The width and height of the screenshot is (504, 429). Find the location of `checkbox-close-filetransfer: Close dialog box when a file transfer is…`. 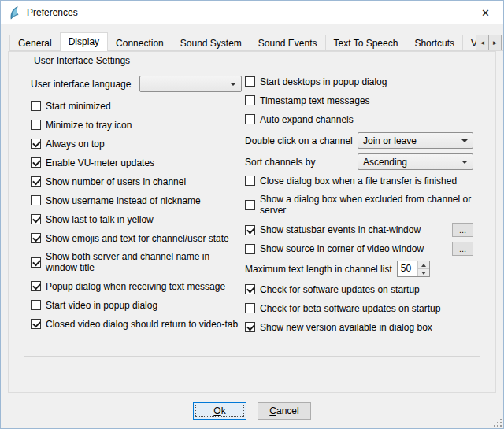

checkbox-close-filetransfer: Close dialog box when a file transfer is… is located at coordinates (359, 181).